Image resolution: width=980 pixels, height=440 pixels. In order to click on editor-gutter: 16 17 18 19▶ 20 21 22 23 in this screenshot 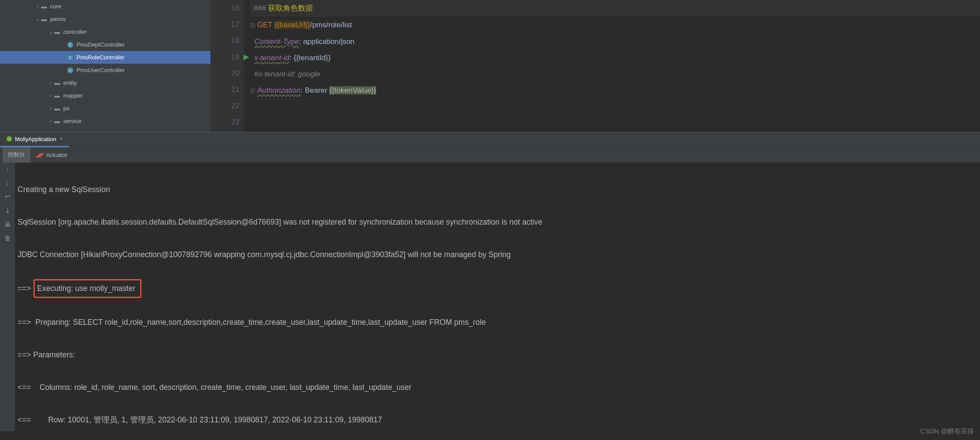, I will do `click(228, 66)`.